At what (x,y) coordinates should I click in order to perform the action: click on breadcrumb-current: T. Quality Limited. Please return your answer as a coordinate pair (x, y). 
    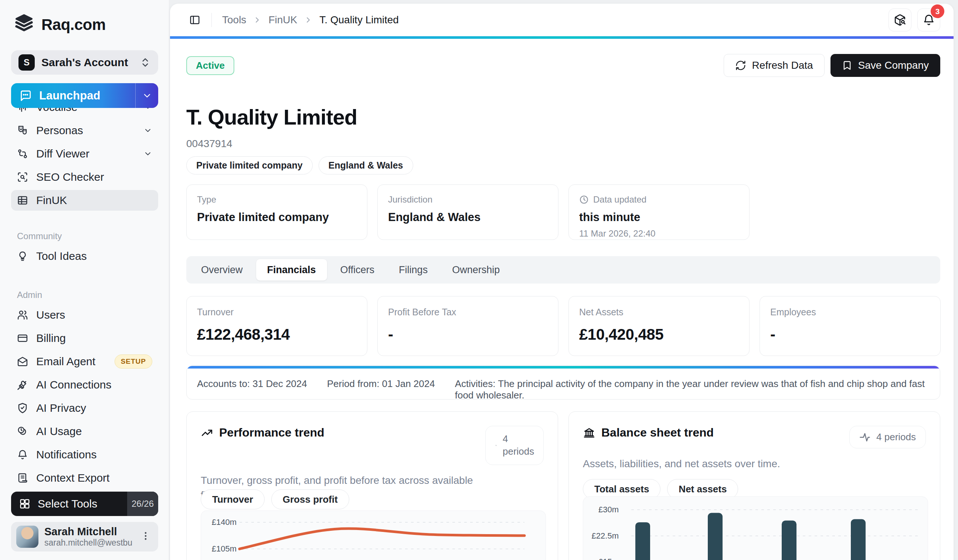
    Looking at the image, I should click on (359, 20).